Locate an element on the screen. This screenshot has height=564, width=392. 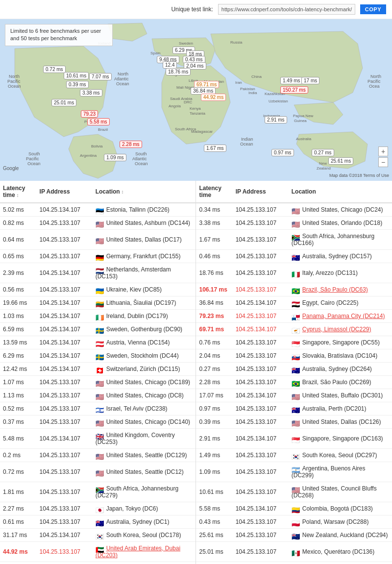
latency-right: 10.61 ms is located at coordinates (215, 492).